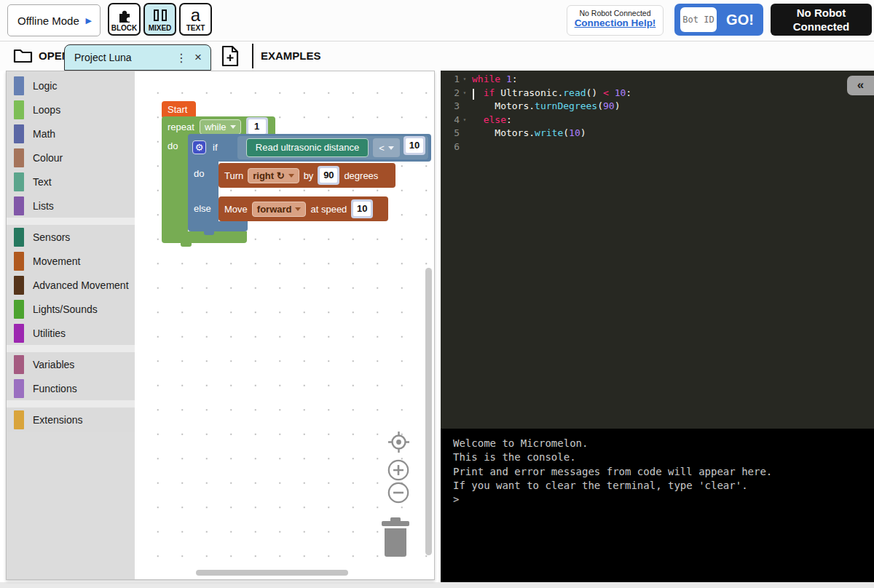 The height and width of the screenshot is (588, 874). Describe the element at coordinates (664, 499) in the screenshot. I see `console-prompt: >` at that location.